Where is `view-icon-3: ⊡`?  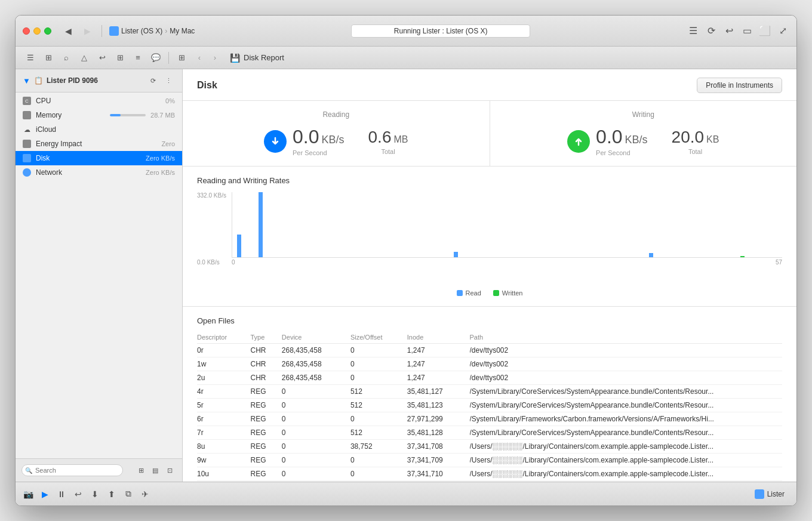 view-icon-3: ⊡ is located at coordinates (170, 470).